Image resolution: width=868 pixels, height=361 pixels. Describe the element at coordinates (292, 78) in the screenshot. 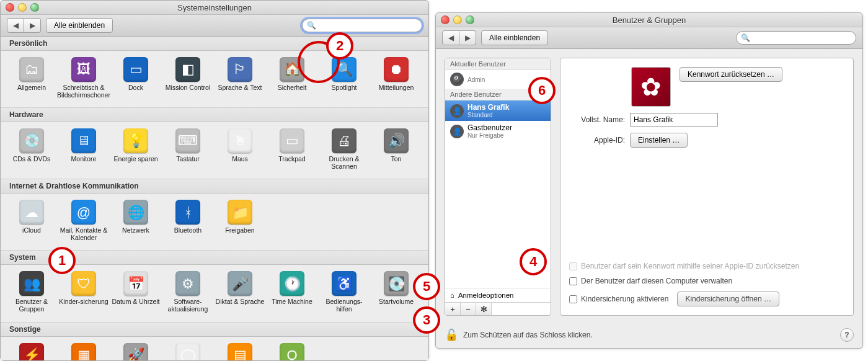

I see `pref-item: 🏠Sicherheit` at that location.